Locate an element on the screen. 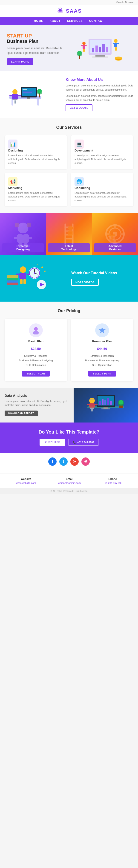 The width and height of the screenshot is (138, 868). phone-button: 📞 +012 345 6789 is located at coordinates (84, 442).